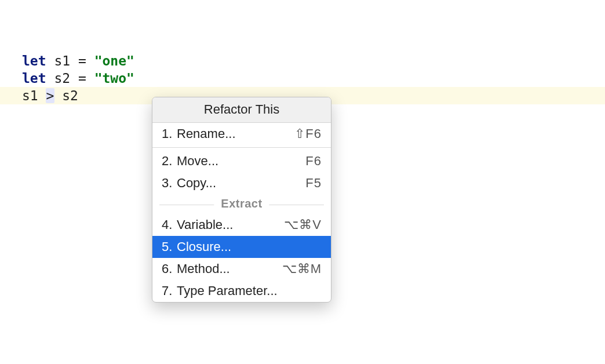 Image resolution: width=605 pixels, height=364 pixels. Describe the element at coordinates (308, 134) in the screenshot. I see `refactor-item-shortcut: ⇧F6` at that location.